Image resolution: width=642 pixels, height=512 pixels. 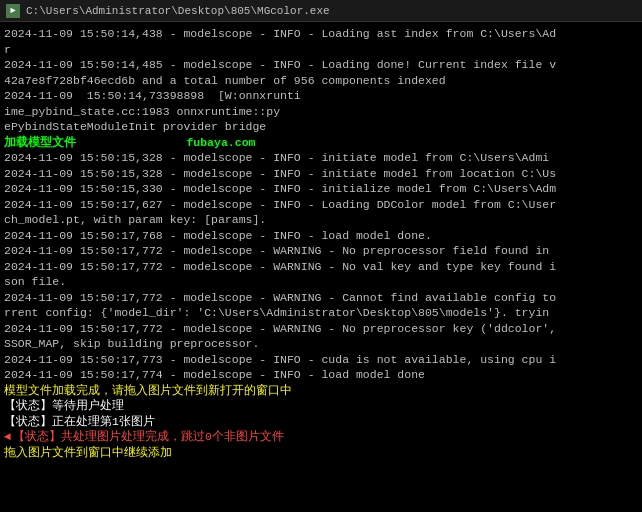 What do you see at coordinates (321, 96) in the screenshot?
I see `log-line: 2024-11-09 15:50:14,73398898 [W:onnxrunt…` at bounding box center [321, 96].